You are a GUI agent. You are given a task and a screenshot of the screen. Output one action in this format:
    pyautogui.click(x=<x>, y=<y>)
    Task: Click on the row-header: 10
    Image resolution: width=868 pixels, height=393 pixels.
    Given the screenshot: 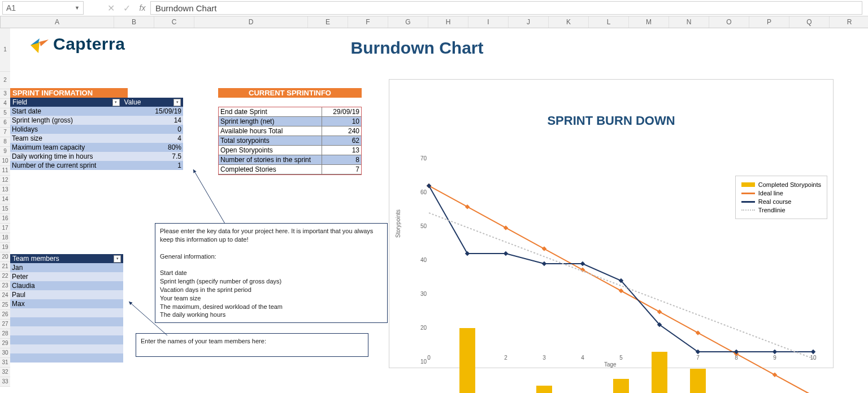 What is the action you would take?
    pyautogui.click(x=5, y=161)
    